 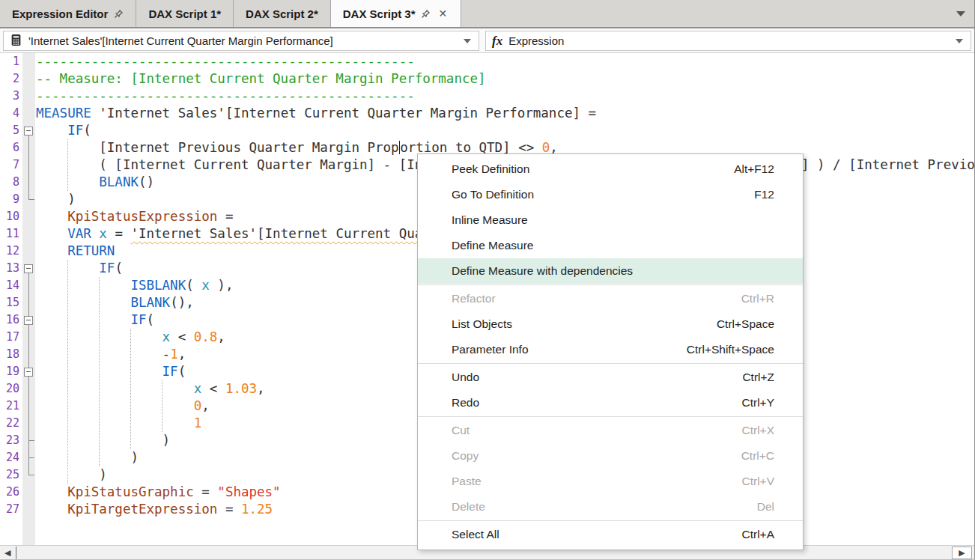 I want to click on scrollbar-thumb-edge, so click(x=16, y=553).